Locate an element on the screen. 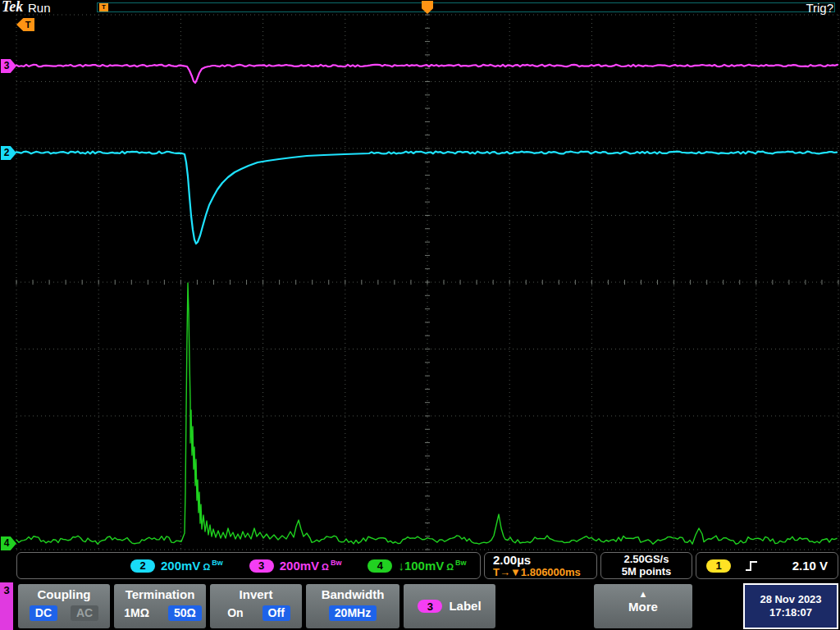 The height and width of the screenshot is (630, 840). coupling-dc-option: DC is located at coordinates (43, 614).